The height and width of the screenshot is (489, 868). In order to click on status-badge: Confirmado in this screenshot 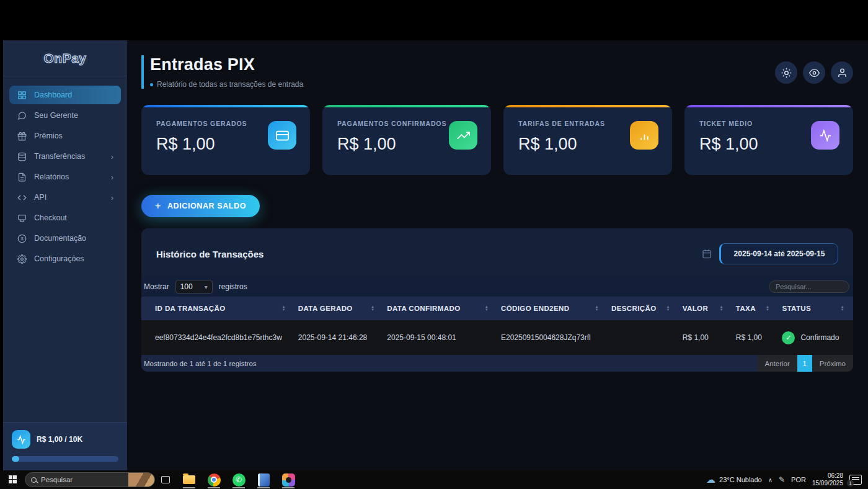, I will do `click(820, 338)`.